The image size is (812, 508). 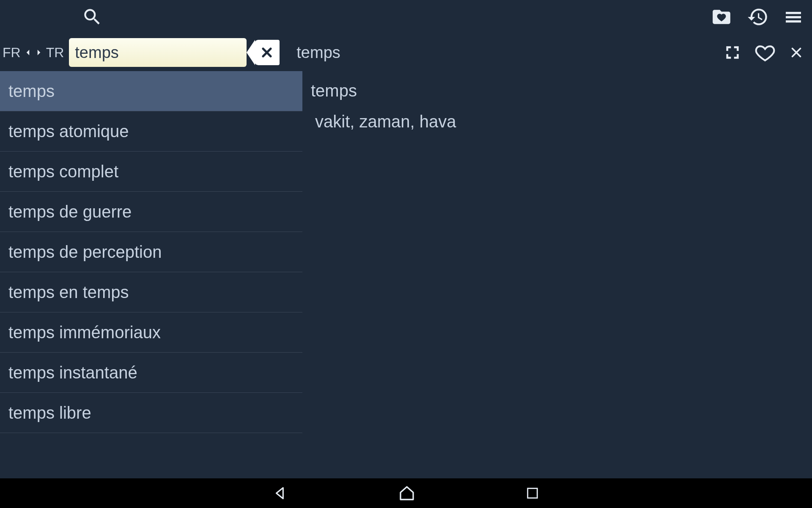 What do you see at coordinates (557, 91) in the screenshot?
I see `detail-term: temps` at bounding box center [557, 91].